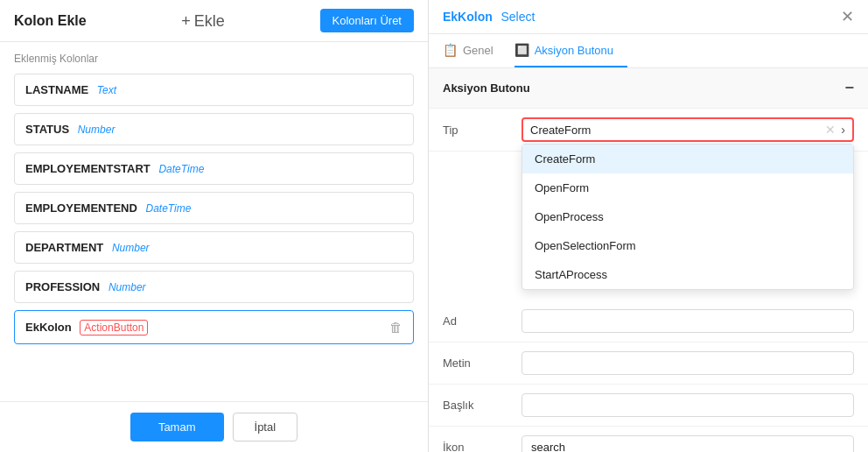 This screenshot has height=452, width=868. Describe the element at coordinates (688, 130) in the screenshot. I see `tip-control: ✕ › CreateForm OpenForm OpenProcess Open…` at that location.